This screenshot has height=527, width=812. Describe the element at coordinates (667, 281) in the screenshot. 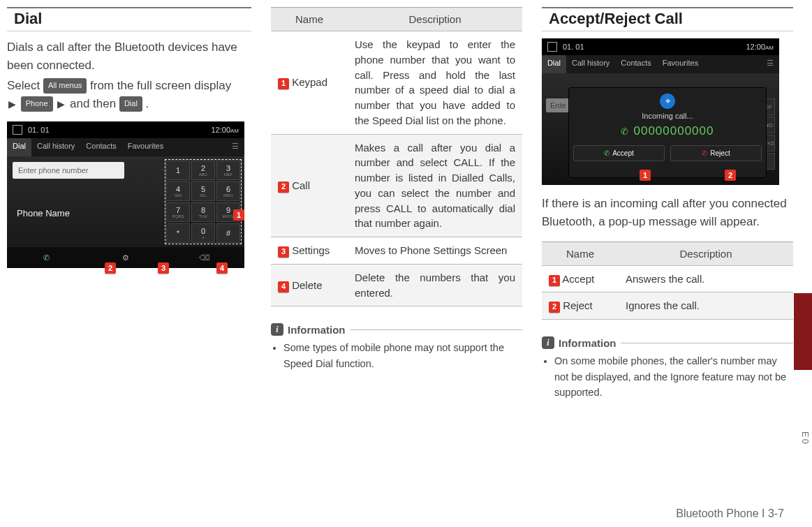

I see `accept-reject-table: Name Description 1 Accept Answers the ca…` at that location.